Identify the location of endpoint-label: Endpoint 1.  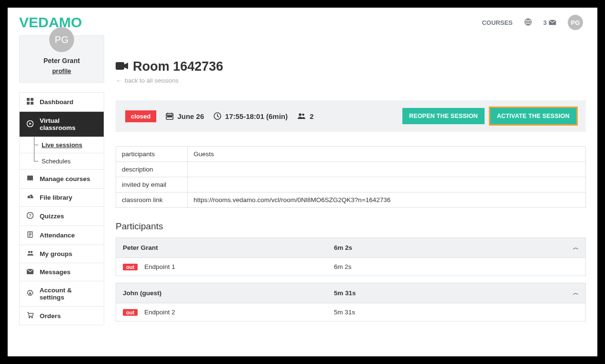
(160, 267).